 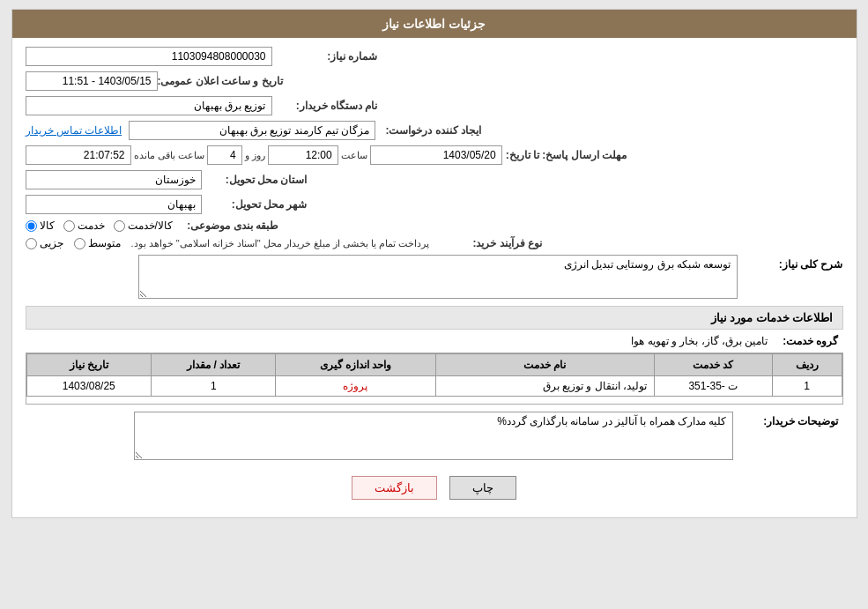 I want to click on col-service-name: نام خدمت, so click(x=545, y=365).